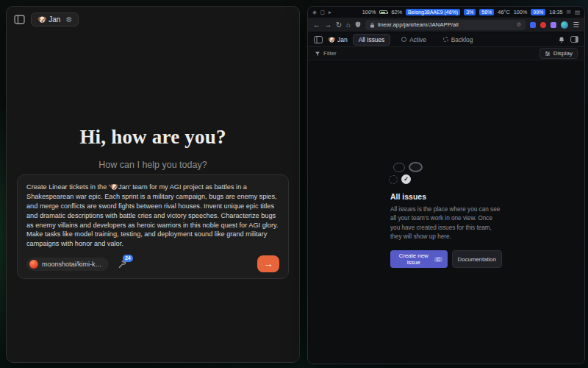  Describe the element at coordinates (519, 25) in the screenshot. I see `bookmark-icon: ☆` at that location.